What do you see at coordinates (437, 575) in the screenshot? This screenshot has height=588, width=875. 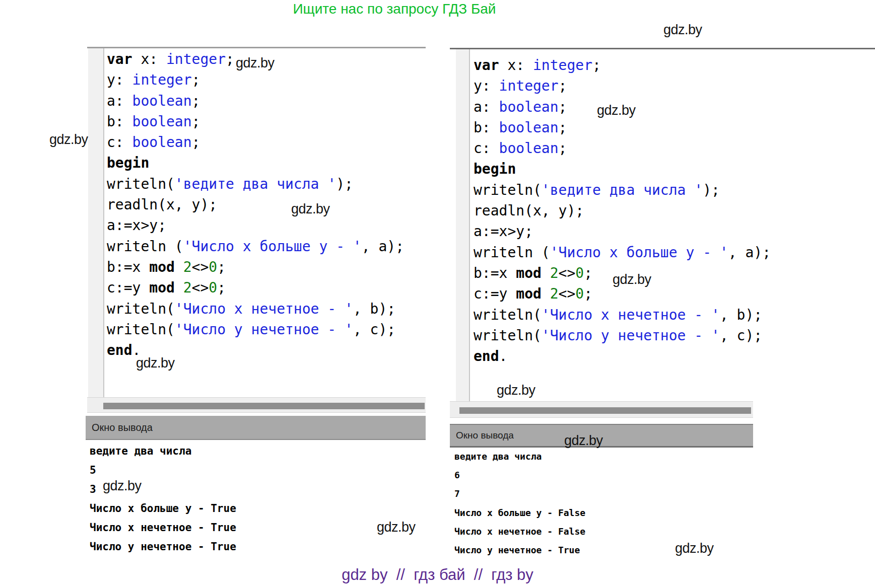 I see `footer-watermark-text: gdz by // гдз бай // гдз by` at bounding box center [437, 575].